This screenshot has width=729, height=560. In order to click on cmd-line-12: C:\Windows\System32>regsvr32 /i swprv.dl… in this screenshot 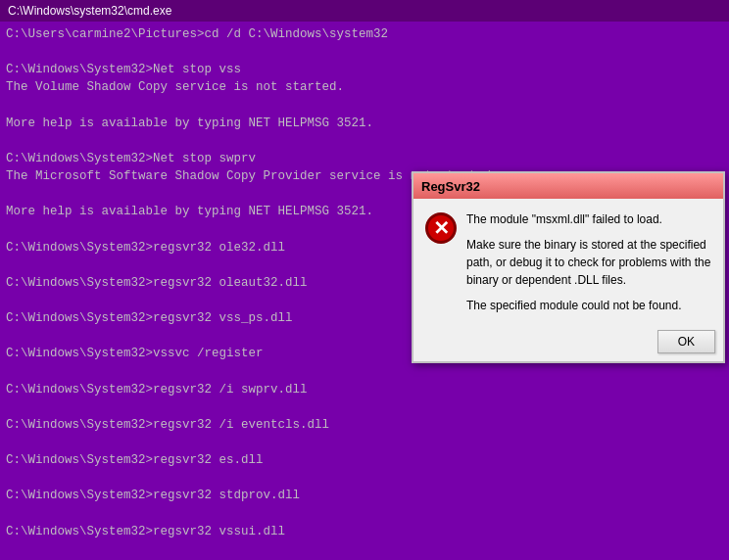, I will do `click(364, 390)`.